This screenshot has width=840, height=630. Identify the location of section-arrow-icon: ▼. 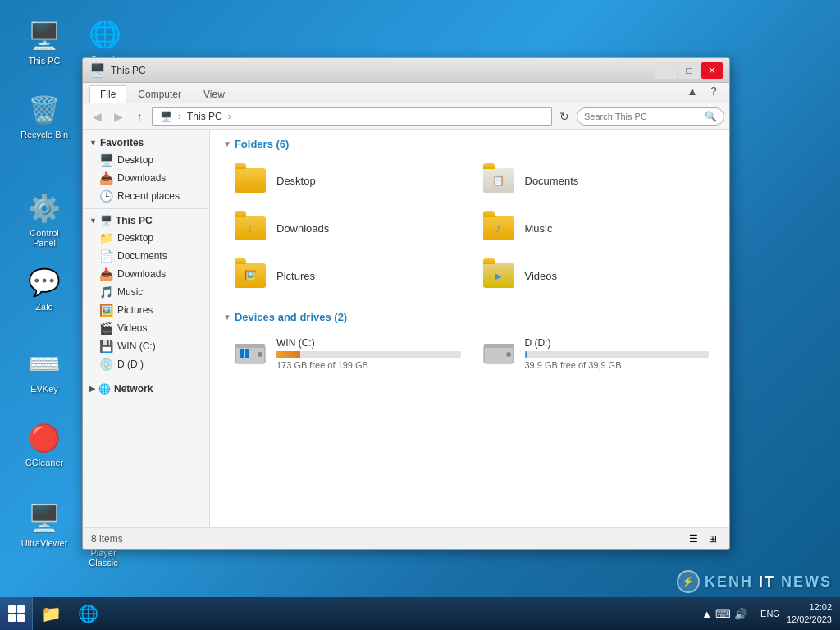
(227, 144).